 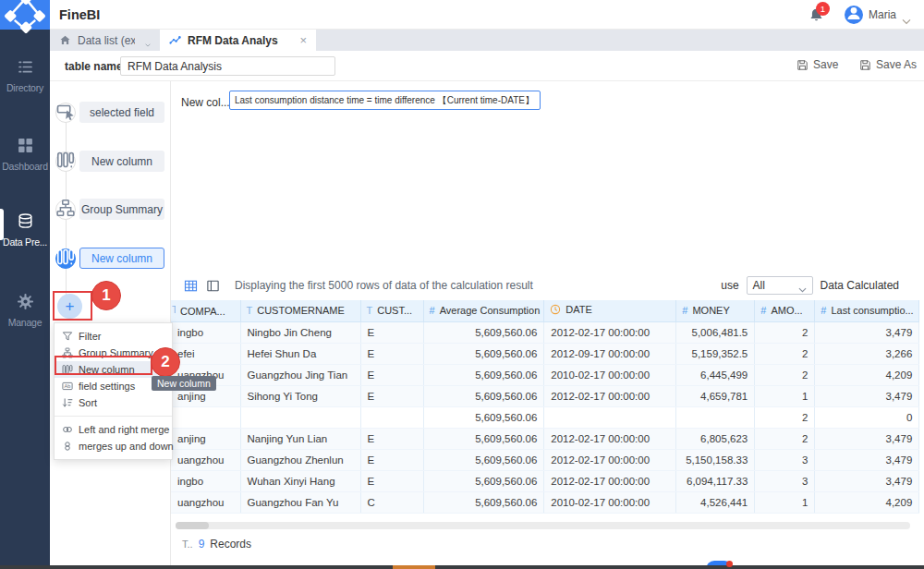 What do you see at coordinates (545, 438) in the screenshot?
I see `table-row: anjingNanjing Yun LianE5,609,560.062012-…` at bounding box center [545, 438].